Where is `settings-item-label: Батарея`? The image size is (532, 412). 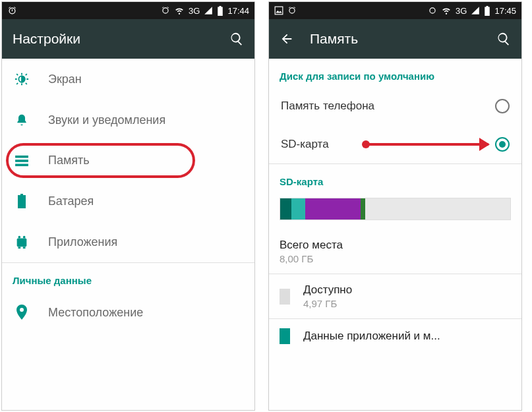 settings-item-label: Батарея is located at coordinates (71, 202).